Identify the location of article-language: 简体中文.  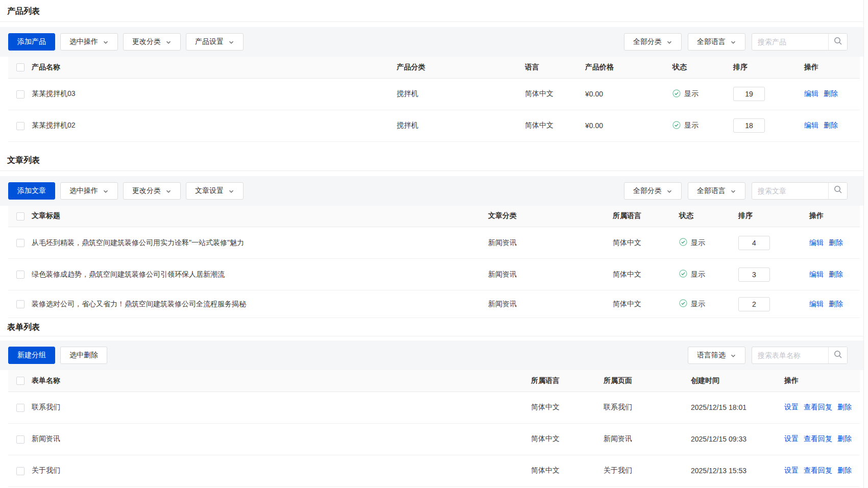
(646, 275).